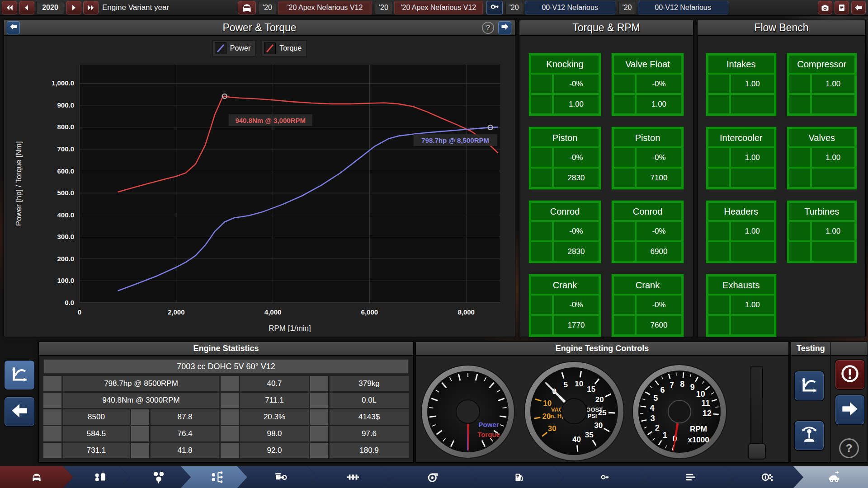 This screenshot has width=868, height=488. Describe the element at coordinates (590, 435) in the screenshot. I see `svg-text: 35` at that location.